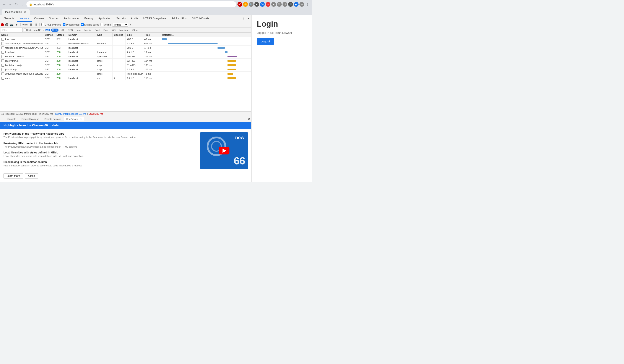 This screenshot has width=624, height=364. What do you see at coordinates (89, 19) in the screenshot?
I see `tab-memory: Memory` at bounding box center [89, 19].